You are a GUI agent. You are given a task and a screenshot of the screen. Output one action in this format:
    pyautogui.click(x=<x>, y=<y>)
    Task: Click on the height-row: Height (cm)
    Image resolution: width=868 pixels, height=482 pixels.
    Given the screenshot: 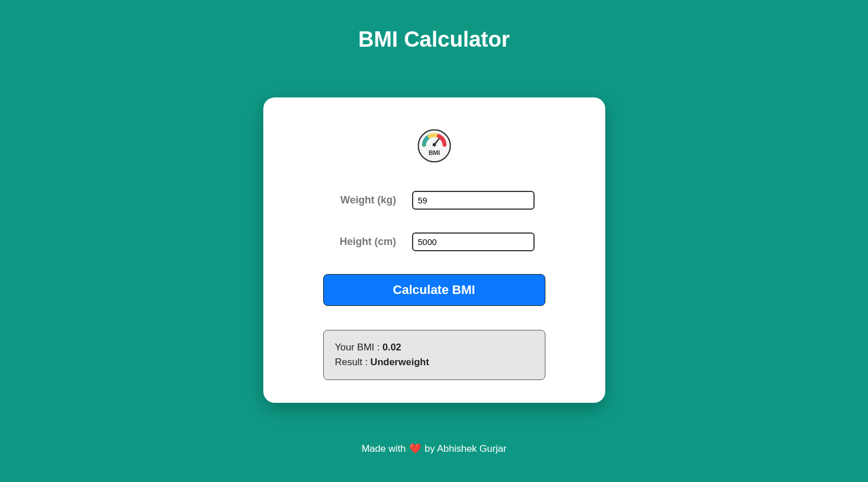 What is the action you would take?
    pyautogui.click(x=434, y=242)
    